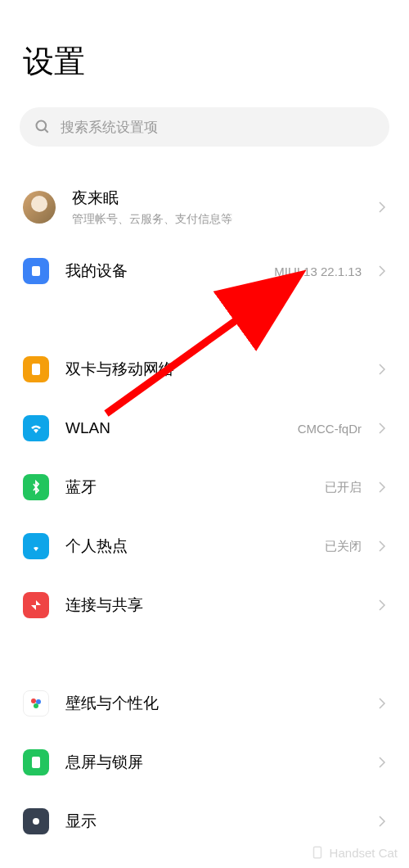 This screenshot has width=409, height=868. I want to click on hotspot-icon, so click(36, 546).